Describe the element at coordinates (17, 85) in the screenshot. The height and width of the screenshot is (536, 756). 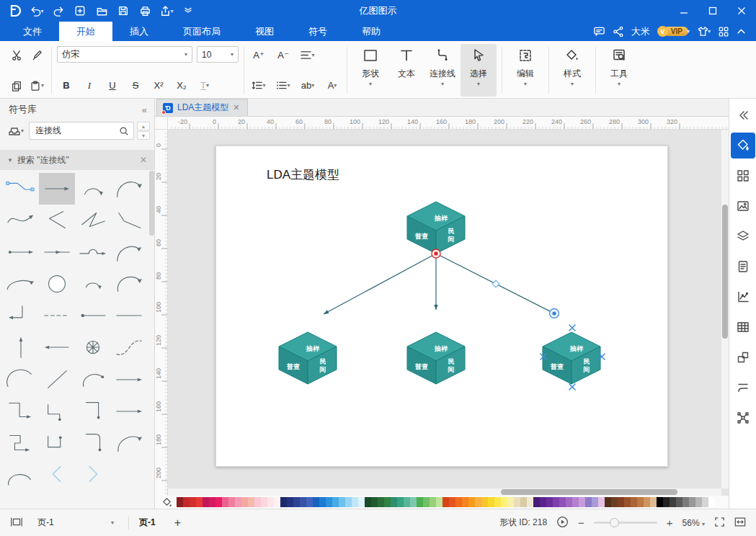
I see `copy-button` at that location.